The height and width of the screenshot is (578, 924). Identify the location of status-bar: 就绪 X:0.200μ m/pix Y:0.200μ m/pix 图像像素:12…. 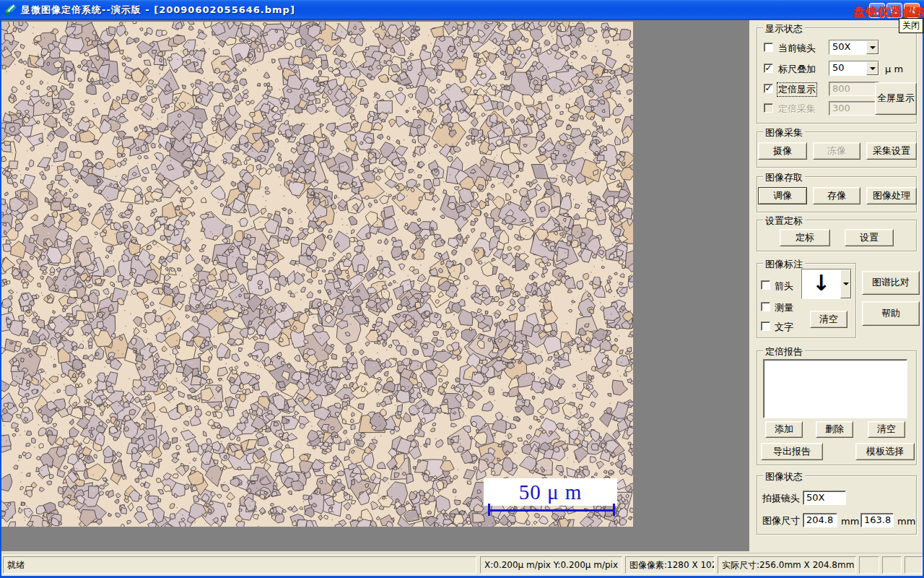
(462, 564).